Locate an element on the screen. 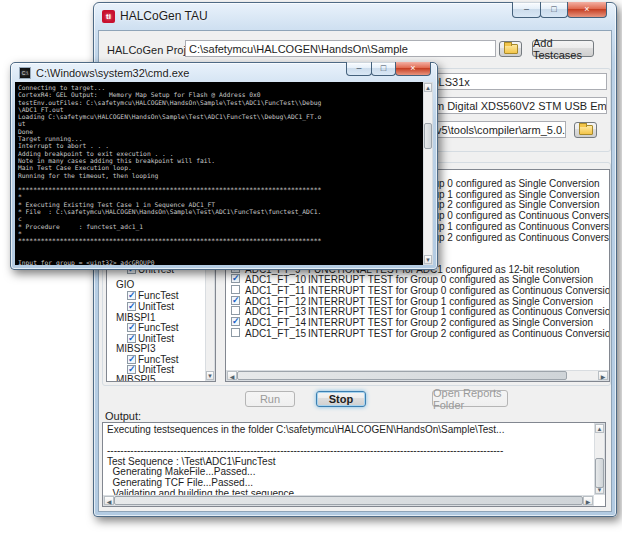  testcase-name: ADC1_FT_14 is located at coordinates (276, 322).